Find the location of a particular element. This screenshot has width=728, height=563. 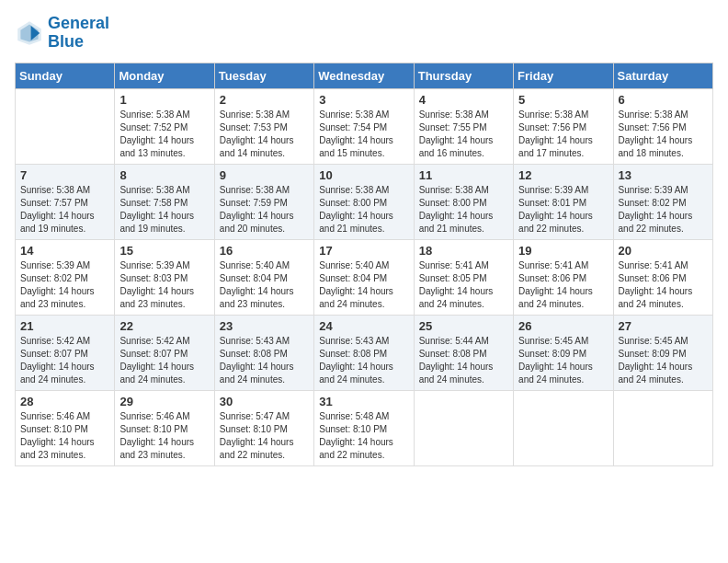

calendar-cell: 9Sunrise: 5:38 AM Sunset: 7:59 PM Daylig… is located at coordinates (264, 201).